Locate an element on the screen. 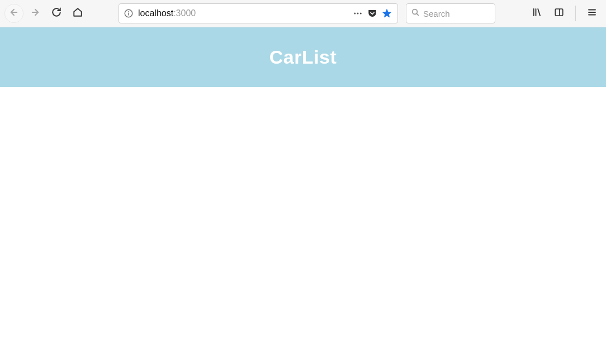 The image size is (606, 364). forward-button is located at coordinates (35, 13).